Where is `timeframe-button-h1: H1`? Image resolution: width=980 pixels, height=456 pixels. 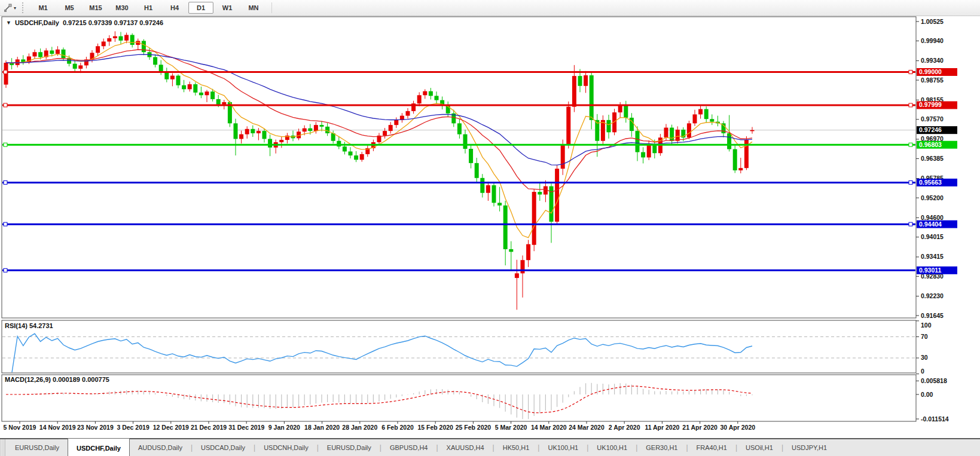
timeframe-button-h1: H1 is located at coordinates (148, 8).